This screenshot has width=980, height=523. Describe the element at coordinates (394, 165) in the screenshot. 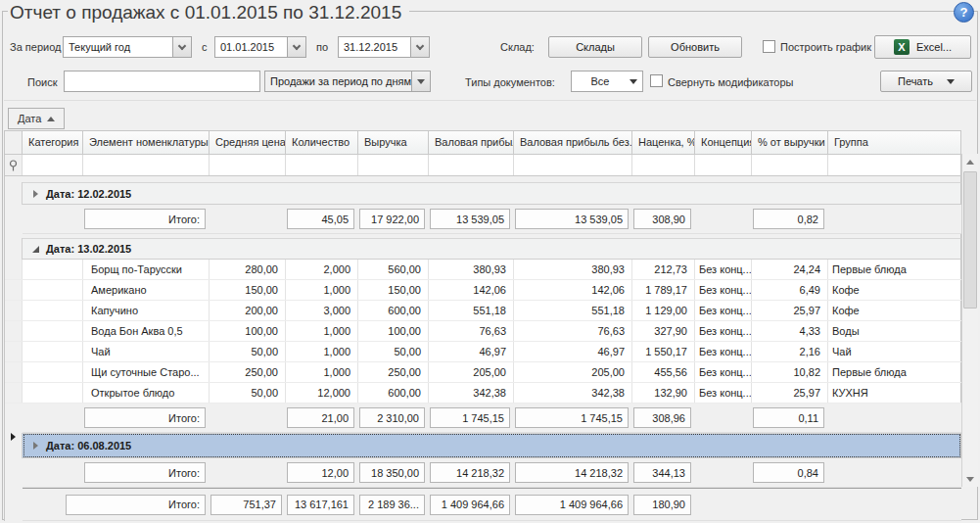

I see `filter-cell-revenue` at that location.